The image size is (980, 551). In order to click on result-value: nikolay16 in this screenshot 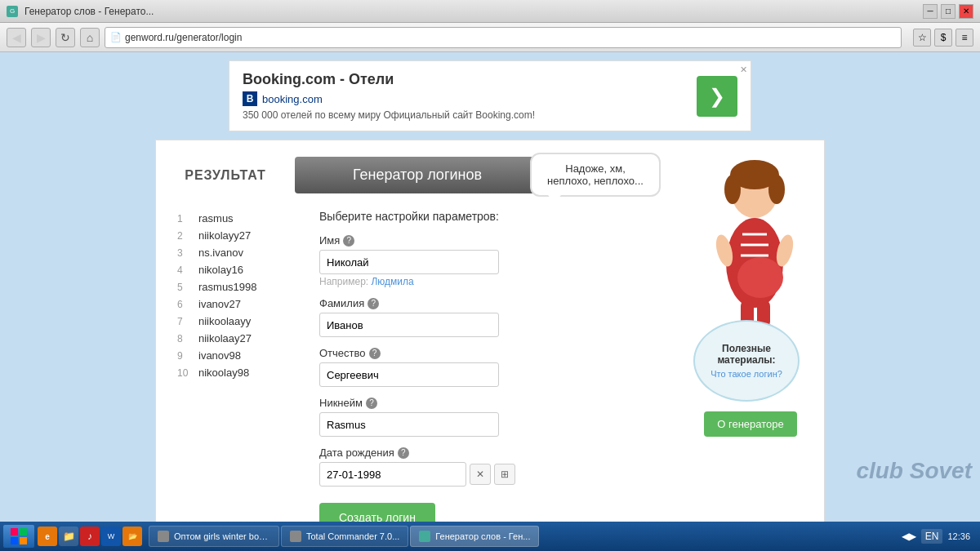, I will do `click(220, 269)`.